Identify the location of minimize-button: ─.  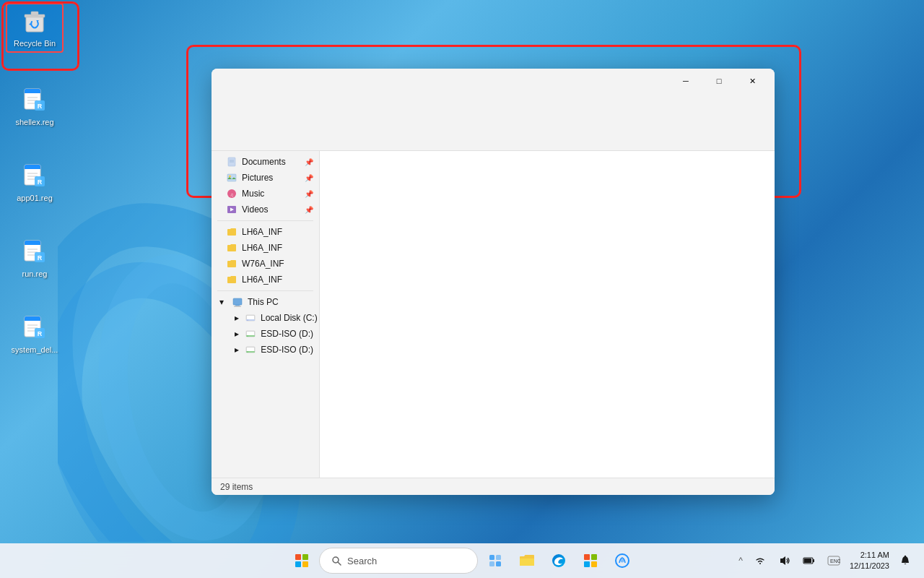
(686, 81).